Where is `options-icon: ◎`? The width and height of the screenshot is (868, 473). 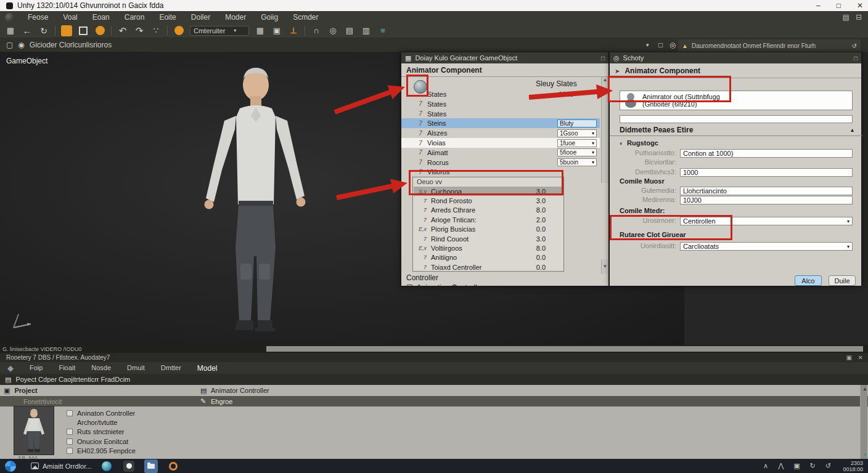
options-icon: ◎ is located at coordinates (673, 45).